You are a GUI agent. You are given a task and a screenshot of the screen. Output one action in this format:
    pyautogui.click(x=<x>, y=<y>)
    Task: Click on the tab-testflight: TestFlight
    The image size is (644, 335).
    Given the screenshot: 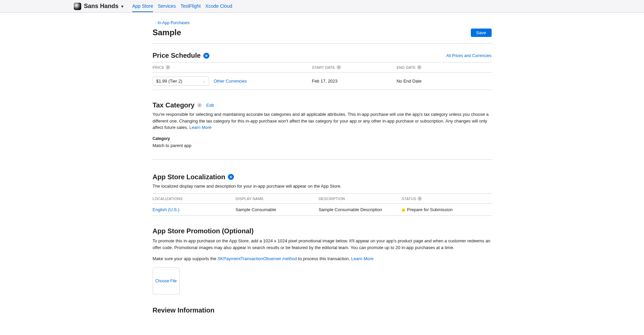 What is the action you would take?
    pyautogui.click(x=191, y=6)
    